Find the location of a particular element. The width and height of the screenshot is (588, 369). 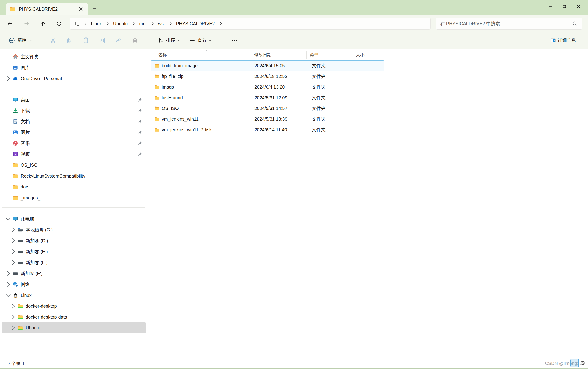

file-name: build_train_image is located at coordinates (180, 66).